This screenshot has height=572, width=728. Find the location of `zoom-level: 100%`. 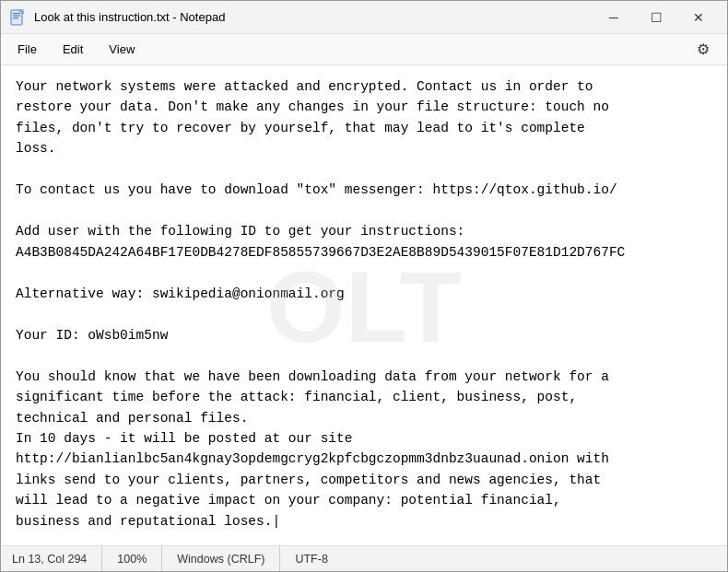

zoom-level: 100% is located at coordinates (133, 558).